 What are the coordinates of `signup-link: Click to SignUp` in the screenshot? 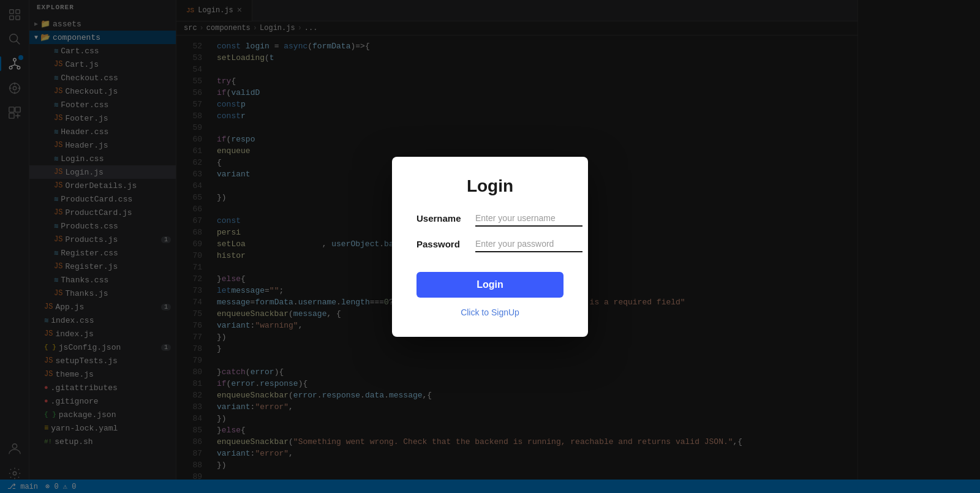 It's located at (490, 312).